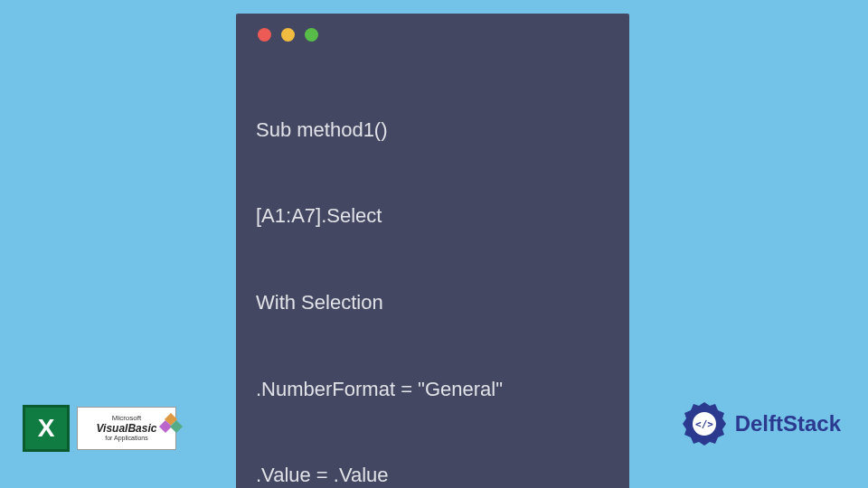 This screenshot has width=868, height=488. I want to click on excel-letter: X, so click(47, 428).